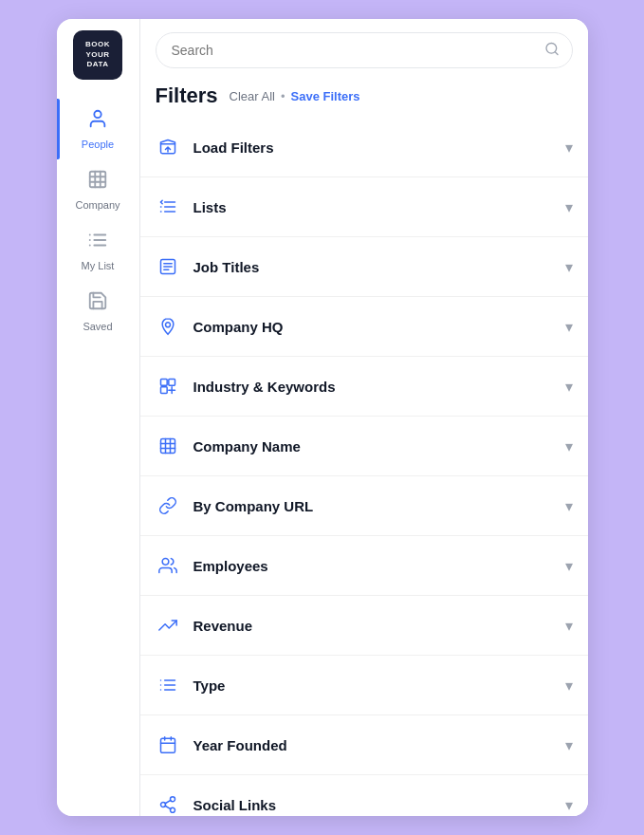 The height and width of the screenshot is (835, 644). I want to click on filter-item-company-hq: Company HQ ▾, so click(364, 326).